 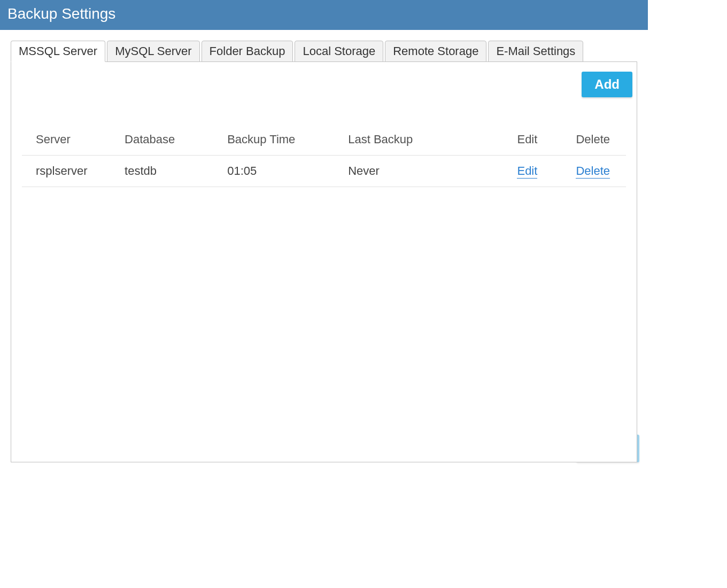 What do you see at coordinates (176, 140) in the screenshot?
I see `col-header-database: Database` at bounding box center [176, 140].